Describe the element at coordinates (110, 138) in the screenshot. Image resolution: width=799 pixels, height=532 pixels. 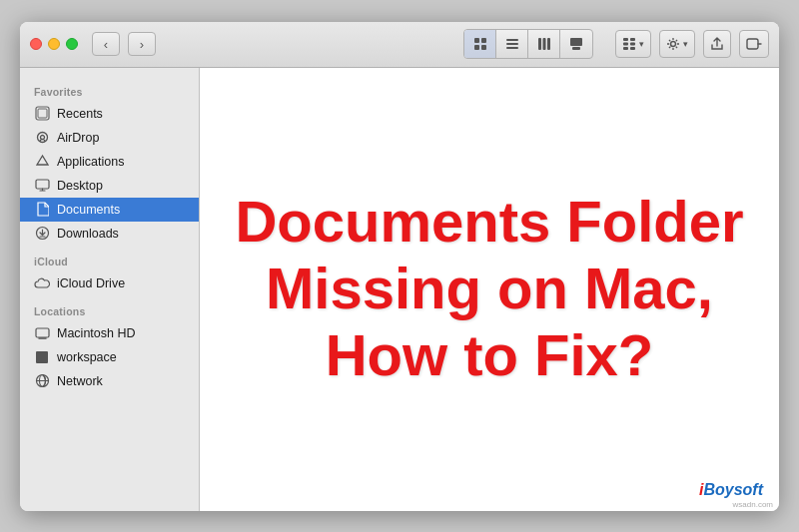
I see `sidebar-item-airdrop: AirDrop` at that location.